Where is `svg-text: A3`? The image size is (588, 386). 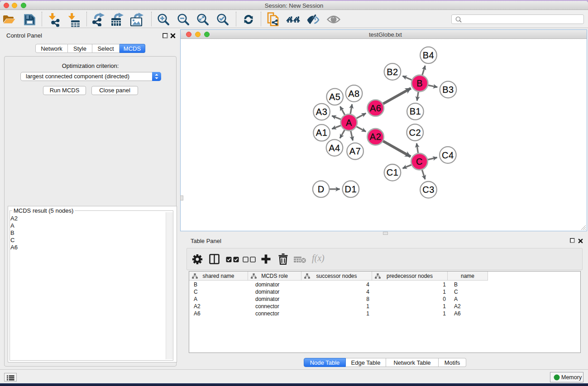 svg-text: A3 is located at coordinates (321, 112).